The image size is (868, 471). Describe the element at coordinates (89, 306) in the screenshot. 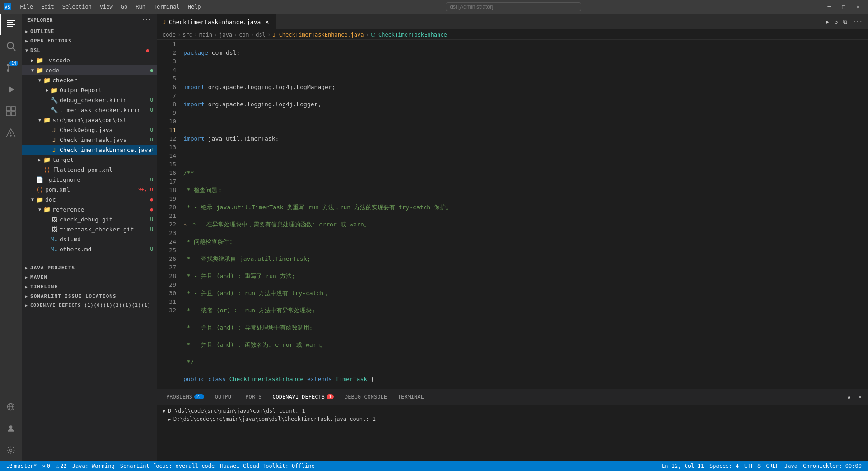

I see `codenavi-defects-section: ▶ CODENAVI DEFECTS (1)(0)(1)(2)(1)(1)(1)` at that location.